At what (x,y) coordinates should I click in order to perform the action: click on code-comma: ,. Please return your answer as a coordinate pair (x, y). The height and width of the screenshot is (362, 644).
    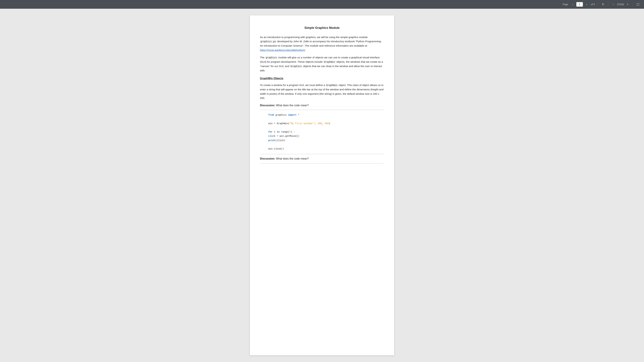
    Looking at the image, I should click on (316, 123).